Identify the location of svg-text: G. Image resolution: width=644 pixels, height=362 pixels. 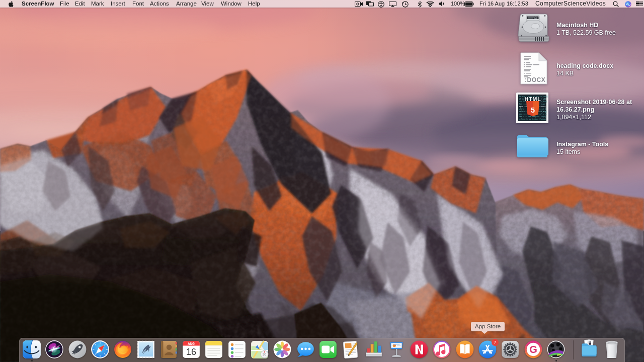
(533, 349).